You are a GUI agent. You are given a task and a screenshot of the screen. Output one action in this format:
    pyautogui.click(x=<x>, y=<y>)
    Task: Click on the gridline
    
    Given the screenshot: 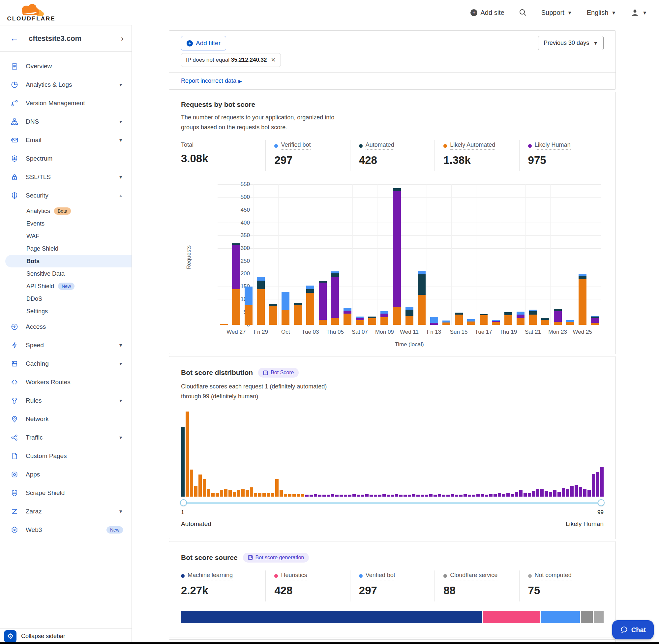 What is the action you would take?
    pyautogui.click(x=409, y=223)
    